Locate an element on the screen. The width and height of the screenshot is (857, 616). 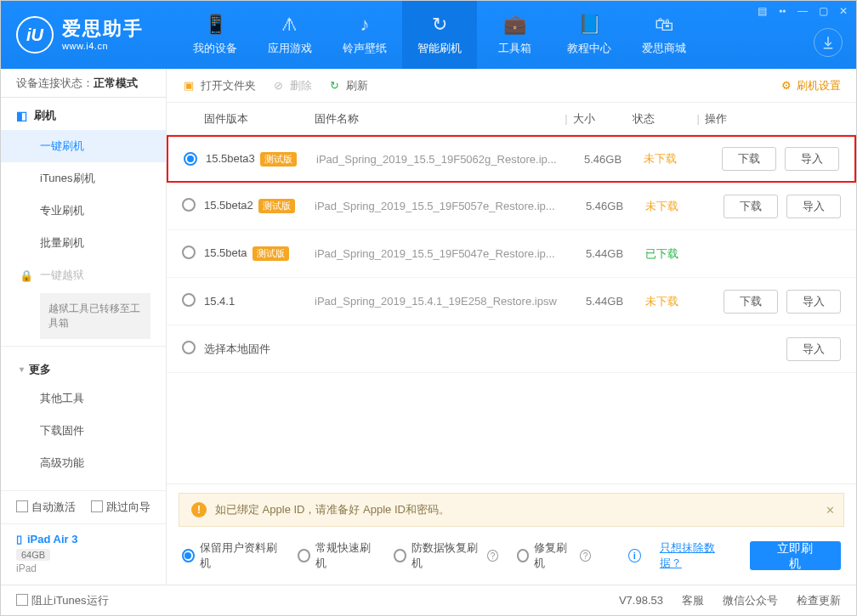
nav-icon: ♪ is located at coordinates (366, 25).